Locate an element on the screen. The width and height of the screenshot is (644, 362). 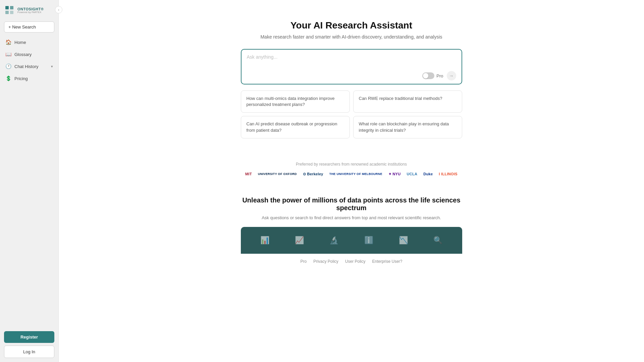
institutions-logos: MIT UNIVERSITY OF OXFORD ⊙ Berkeley THE … is located at coordinates (352, 174).